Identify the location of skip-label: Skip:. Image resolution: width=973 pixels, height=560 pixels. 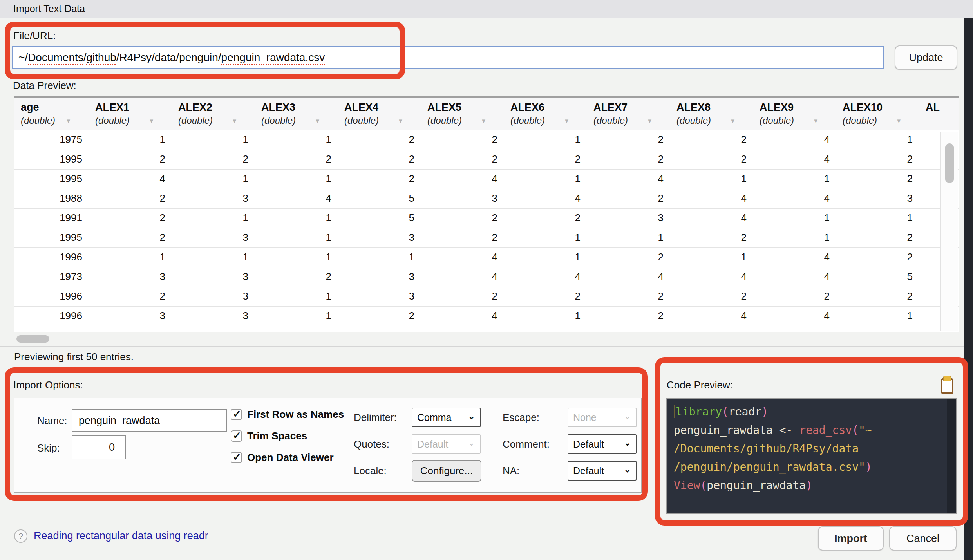
(49, 448).